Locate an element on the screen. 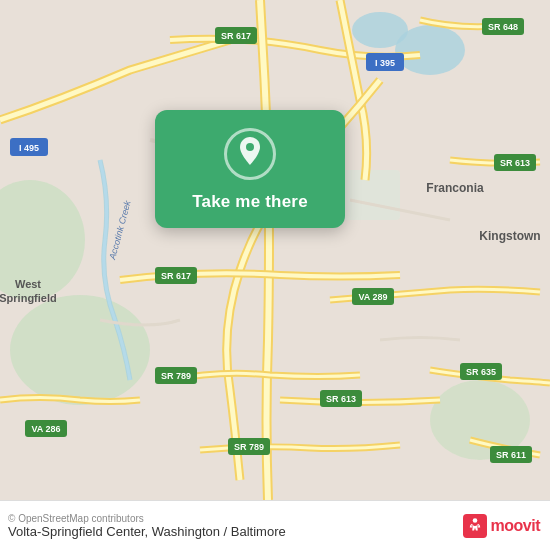  svg-text: SR 648 is located at coordinates (503, 27).